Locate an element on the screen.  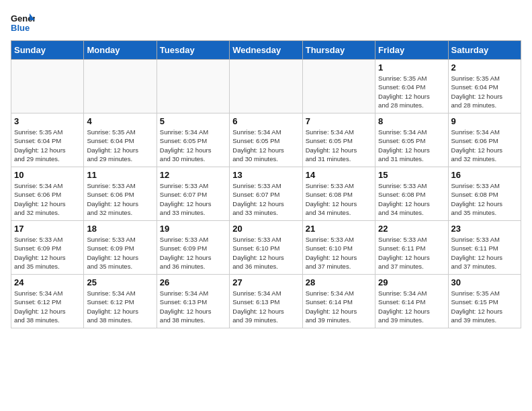
day-cell: 1Sunrise: 5:35 AM Sunset: 6:04 PM Daylig… is located at coordinates (412, 87).